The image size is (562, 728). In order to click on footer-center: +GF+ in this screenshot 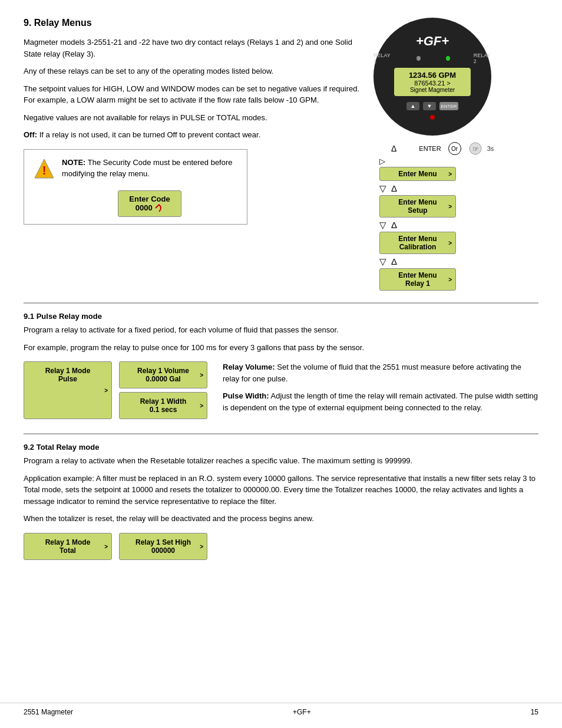, I will do `click(302, 712)`.